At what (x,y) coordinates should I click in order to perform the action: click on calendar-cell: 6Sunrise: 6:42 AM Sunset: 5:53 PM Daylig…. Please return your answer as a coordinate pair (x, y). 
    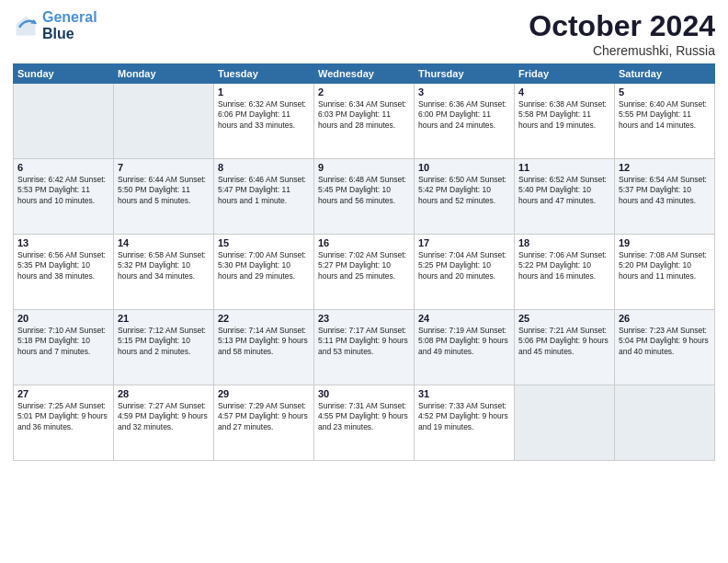
    Looking at the image, I should click on (64, 197).